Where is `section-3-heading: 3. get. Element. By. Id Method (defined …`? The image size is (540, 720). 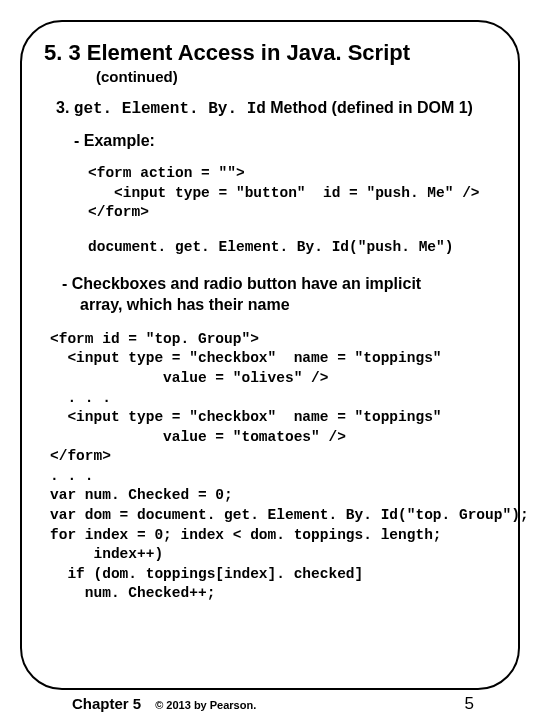
section-3-heading: 3. get. Element. By. Id Method (defined … is located at coordinates (276, 108).